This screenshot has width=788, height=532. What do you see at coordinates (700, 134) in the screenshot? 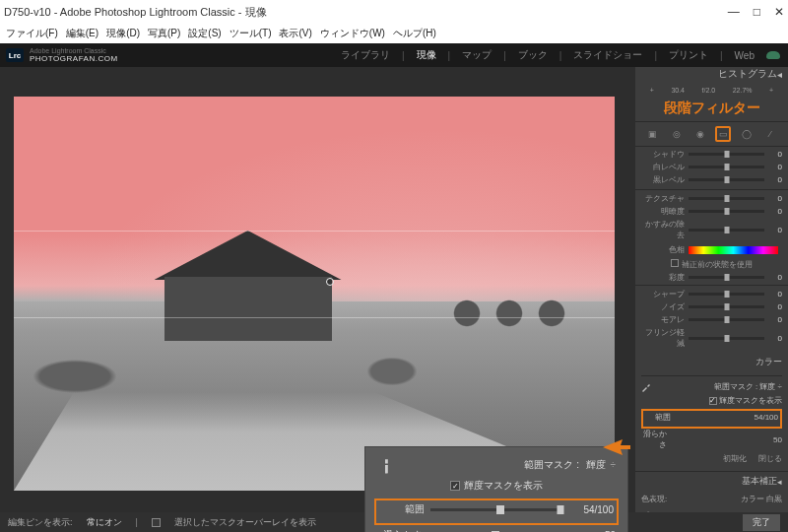
I see `redeye-tool-icon: ◉` at bounding box center [700, 134].